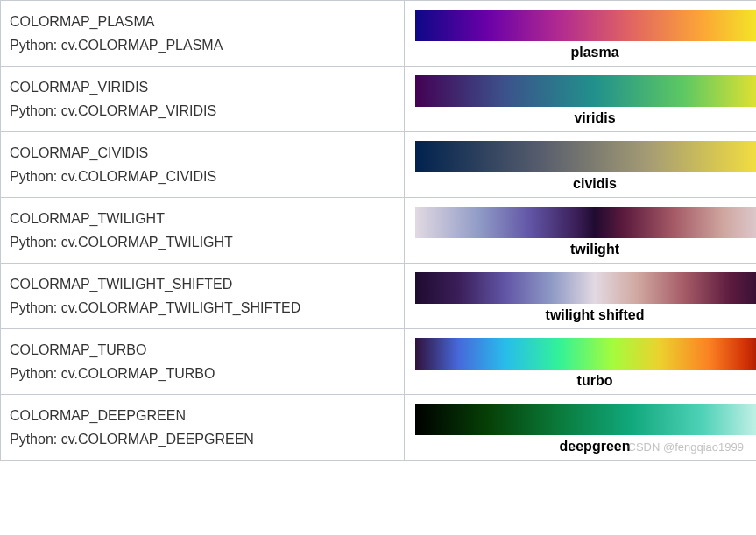 The height and width of the screenshot is (535, 756). I want to click on python-name: Python: cv.COLORMAP_VIRIDIS, so click(202, 110).